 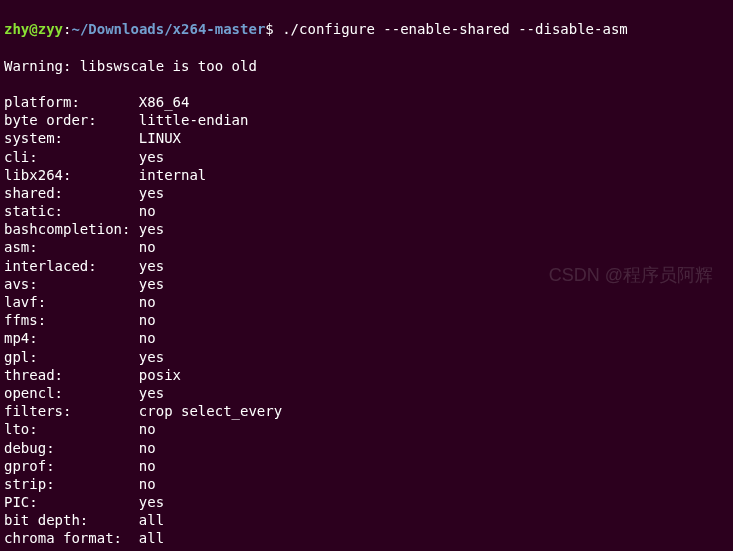 What do you see at coordinates (72, 502) in the screenshot?
I see `config-key: PIC:` at bounding box center [72, 502].